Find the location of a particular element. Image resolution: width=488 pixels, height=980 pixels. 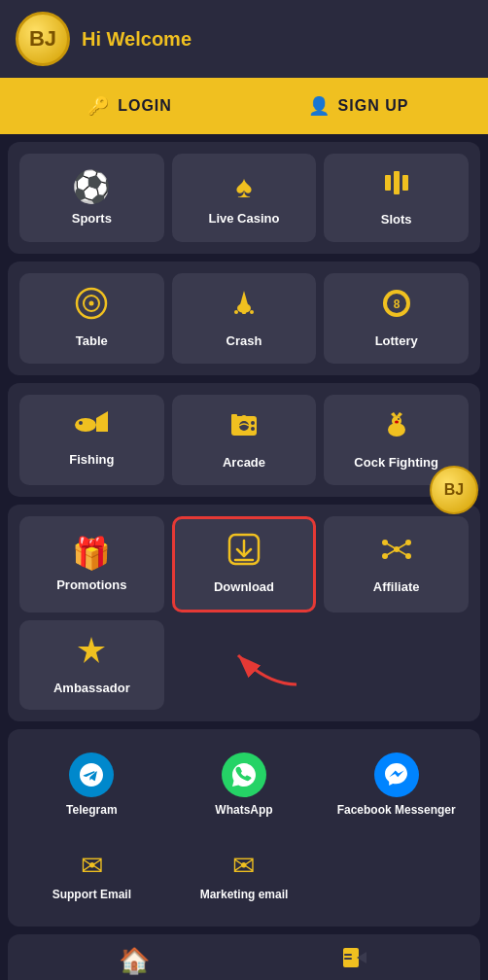

download-icon is located at coordinates (244, 553).